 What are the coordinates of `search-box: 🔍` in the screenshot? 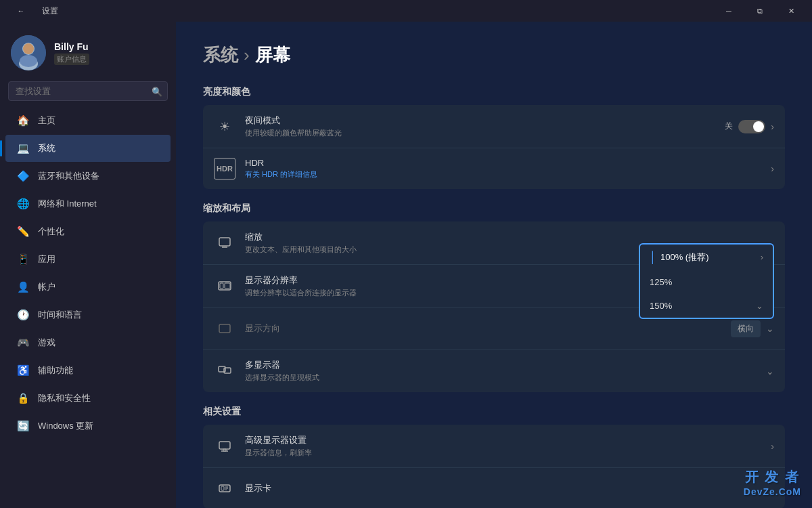 It's located at (88, 91).